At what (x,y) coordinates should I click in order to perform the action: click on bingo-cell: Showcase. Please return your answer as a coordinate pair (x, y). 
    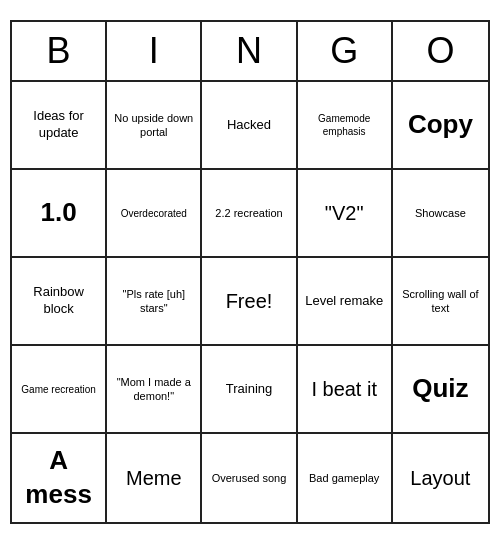
    Looking at the image, I should click on (440, 214).